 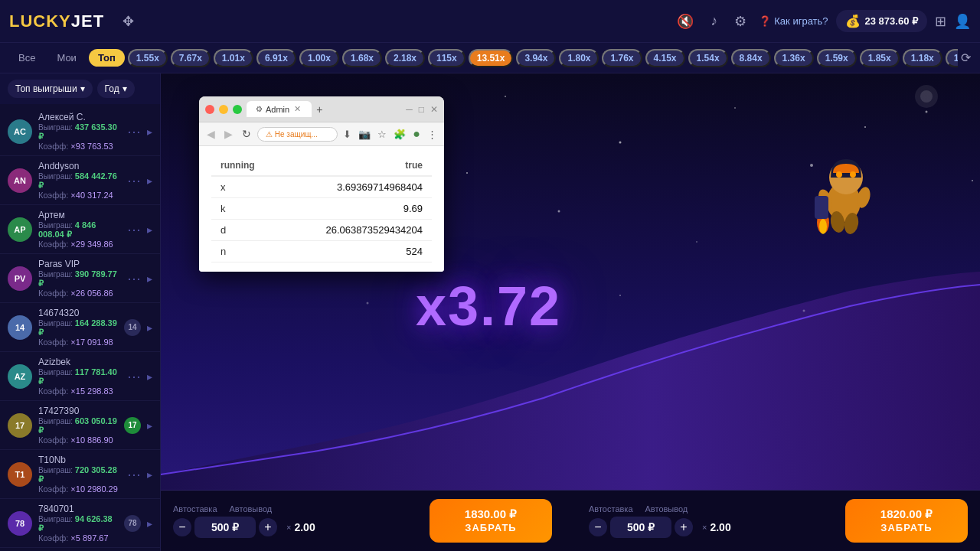 What do you see at coordinates (665, 58) in the screenshot?
I see `multiplier-badge: 4.15x` at bounding box center [665, 58].